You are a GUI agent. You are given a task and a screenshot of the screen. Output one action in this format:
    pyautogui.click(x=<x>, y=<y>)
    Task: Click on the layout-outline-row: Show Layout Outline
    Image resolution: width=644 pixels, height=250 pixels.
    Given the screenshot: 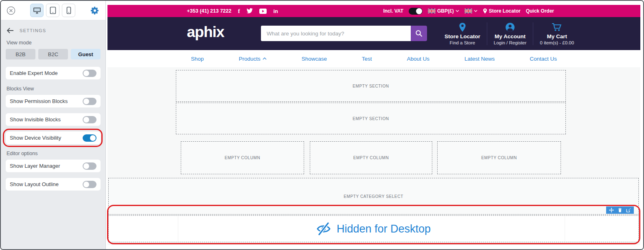 What is the action you would take?
    pyautogui.click(x=53, y=184)
    